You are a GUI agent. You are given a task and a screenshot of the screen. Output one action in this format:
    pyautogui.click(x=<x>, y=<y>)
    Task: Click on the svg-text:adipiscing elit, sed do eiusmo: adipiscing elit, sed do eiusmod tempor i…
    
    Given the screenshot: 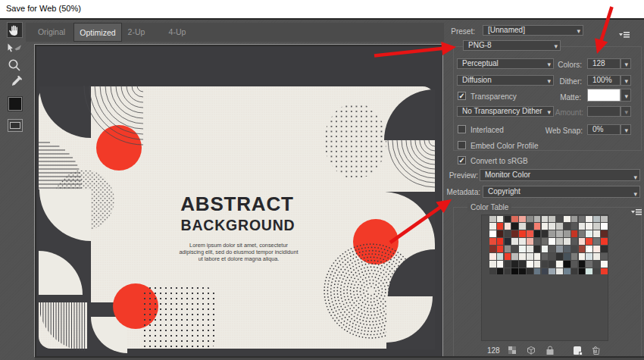 What is the action you would take?
    pyautogui.click(x=239, y=252)
    